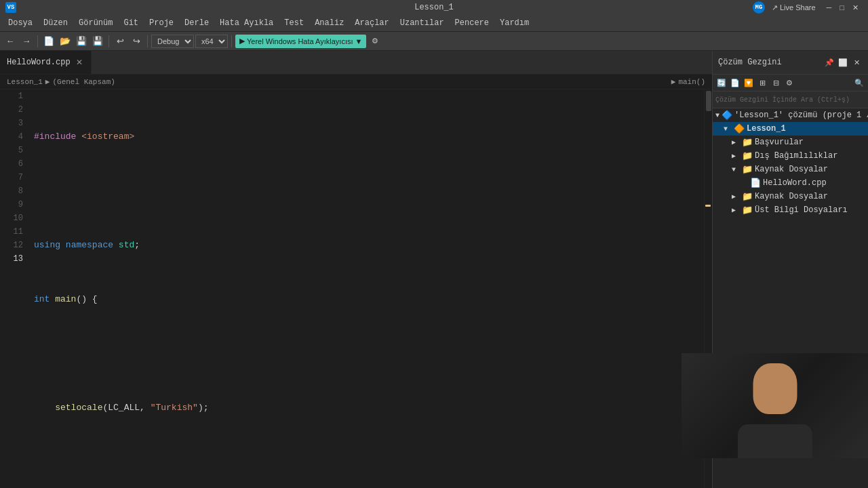 Image resolution: width=868 pixels, height=488 pixels. I want to click on tree-hdr-label: Kaynak Dosyalar, so click(791, 197).